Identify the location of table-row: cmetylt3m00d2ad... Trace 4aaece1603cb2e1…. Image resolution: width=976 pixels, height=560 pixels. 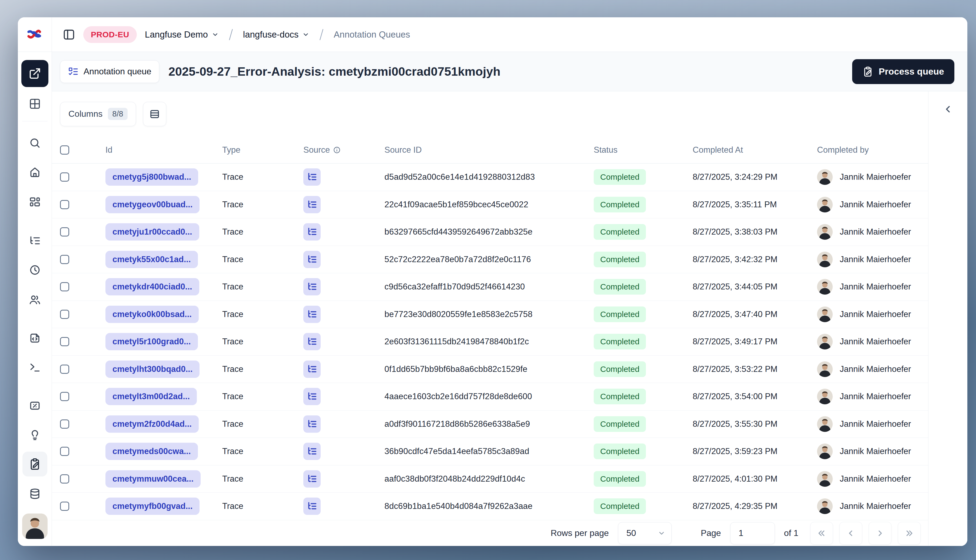
(490, 397).